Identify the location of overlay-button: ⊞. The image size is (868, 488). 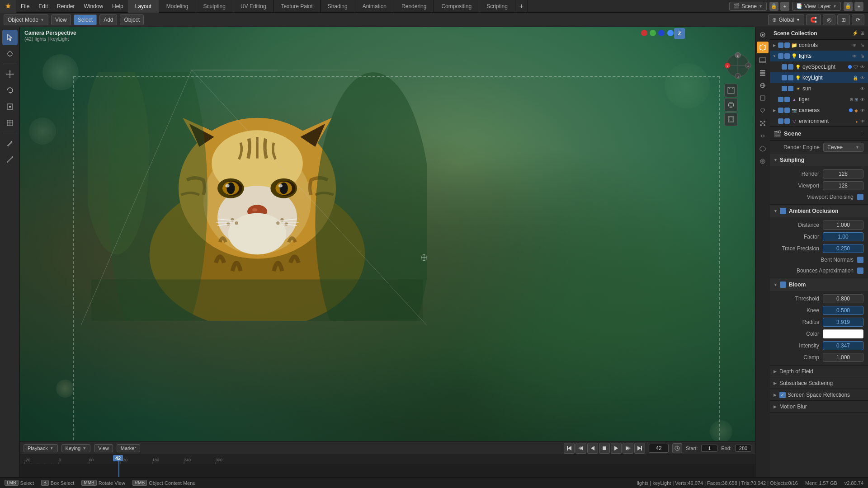
(844, 20).